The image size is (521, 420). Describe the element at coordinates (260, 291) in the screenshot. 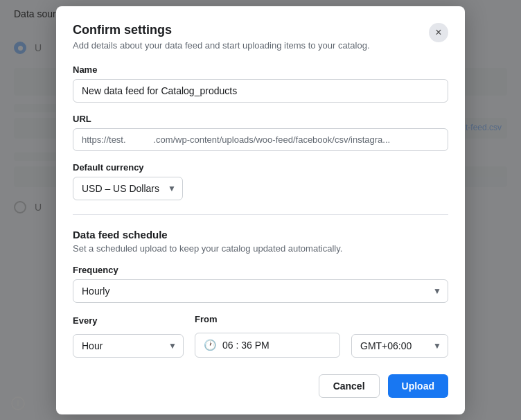

I see `frequency-select: Hourly` at that location.